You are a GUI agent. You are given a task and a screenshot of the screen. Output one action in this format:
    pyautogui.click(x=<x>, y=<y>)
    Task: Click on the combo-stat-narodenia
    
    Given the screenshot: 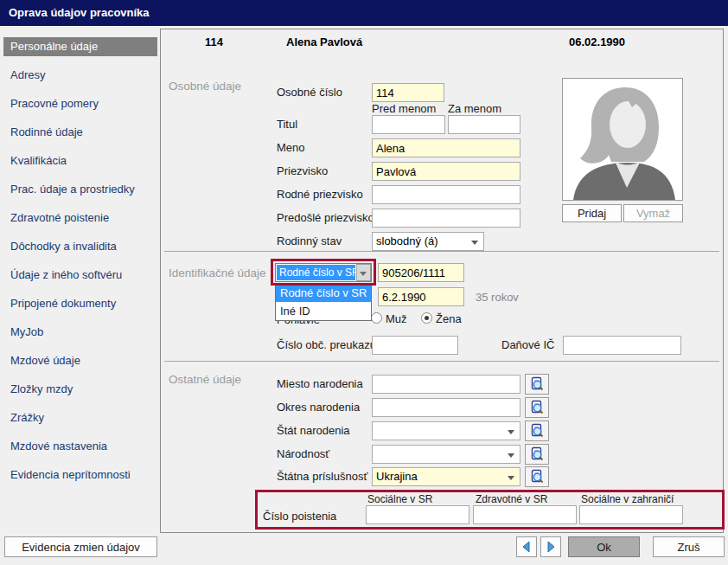 What is the action you would take?
    pyautogui.click(x=446, y=431)
    